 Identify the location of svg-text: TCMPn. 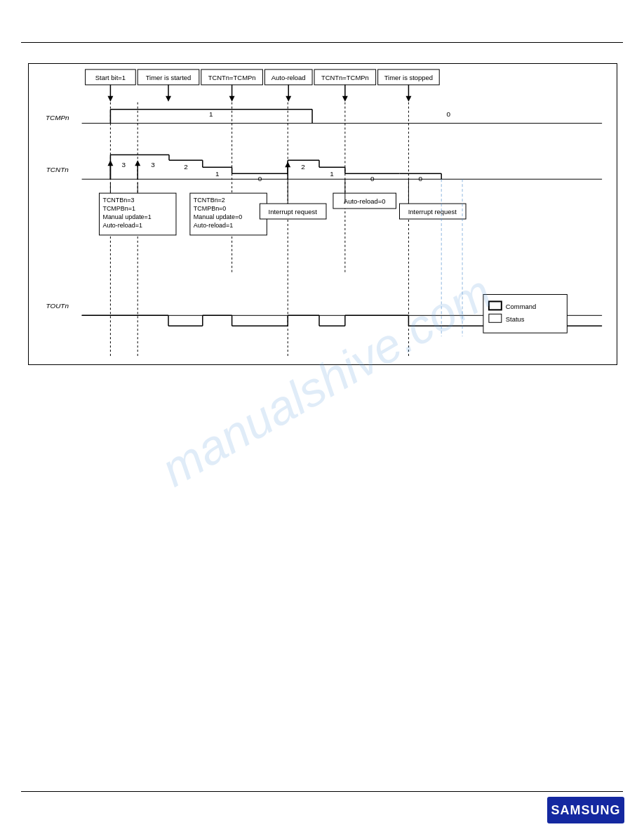
(58, 118).